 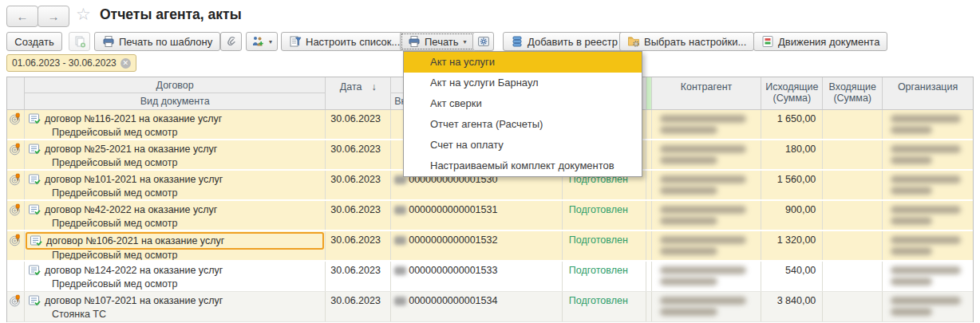 I want to click on contract-cell: договор №124-2022 на оказание услугПредр…, so click(x=176, y=276).